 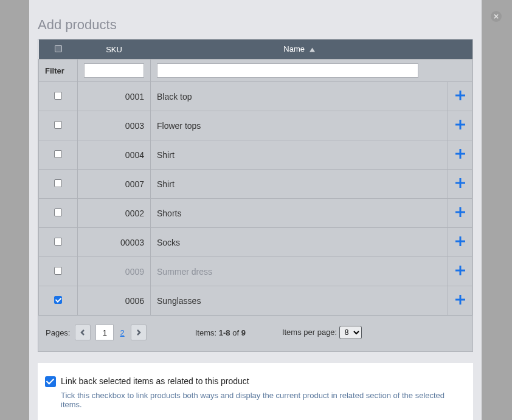 I want to click on link-back-panel: Link back selected items as related to t…, so click(x=255, y=391).